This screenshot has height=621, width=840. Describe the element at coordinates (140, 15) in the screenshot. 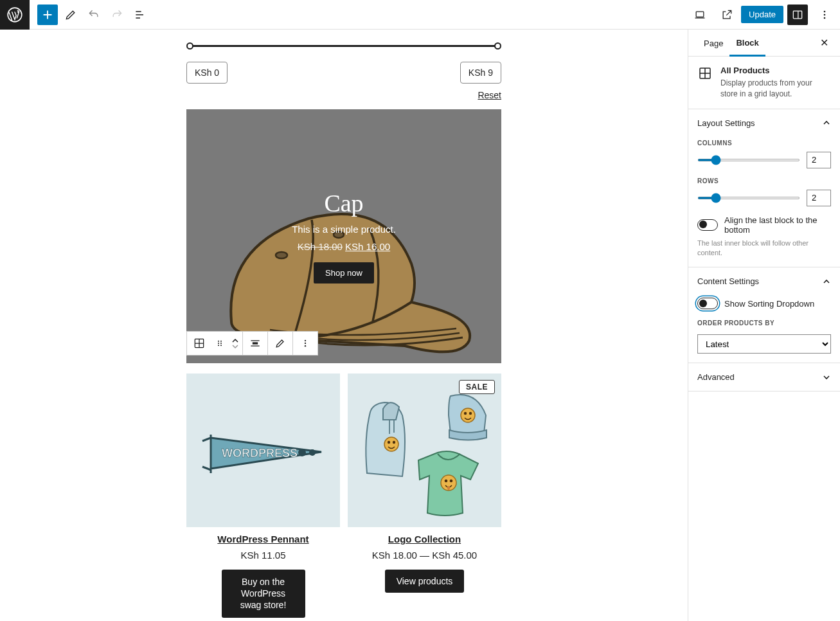

I see `outline-icon` at that location.